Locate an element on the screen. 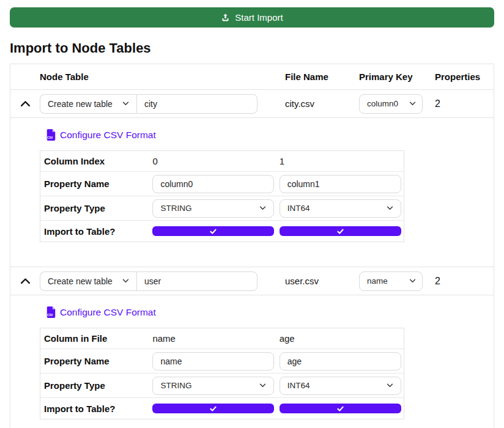 The image size is (504, 428). table-header-row: Node Table File Name Primary Key Propert… is located at coordinates (252, 77).